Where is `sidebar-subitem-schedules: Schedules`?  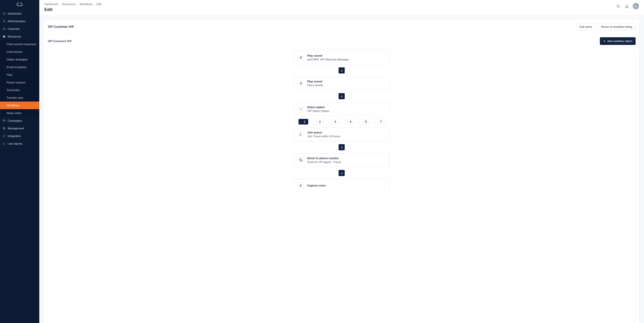
sidebar-subitem-schedules: Schedules is located at coordinates (20, 90).